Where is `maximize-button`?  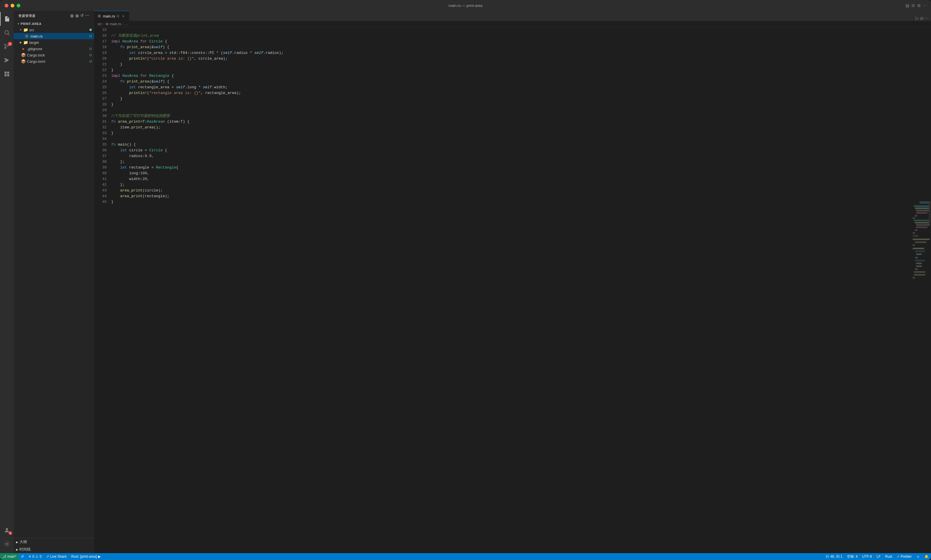 maximize-button is located at coordinates (18, 6).